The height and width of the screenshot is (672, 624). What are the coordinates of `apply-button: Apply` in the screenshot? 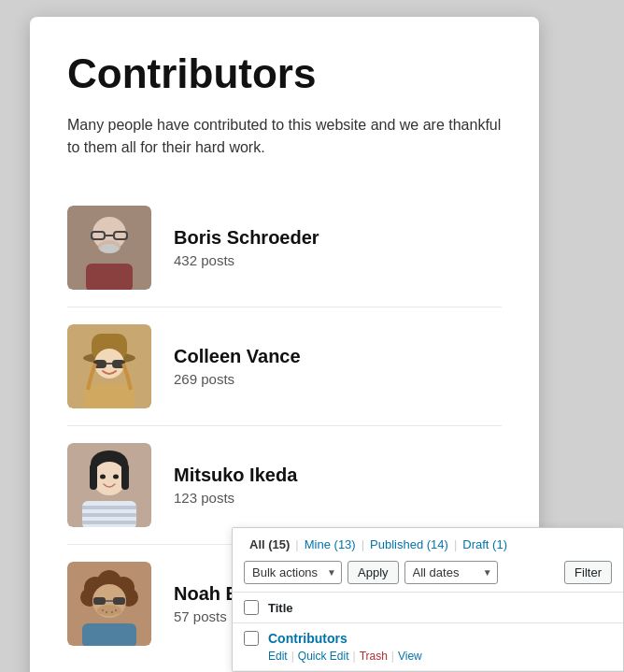 It's located at (374, 572).